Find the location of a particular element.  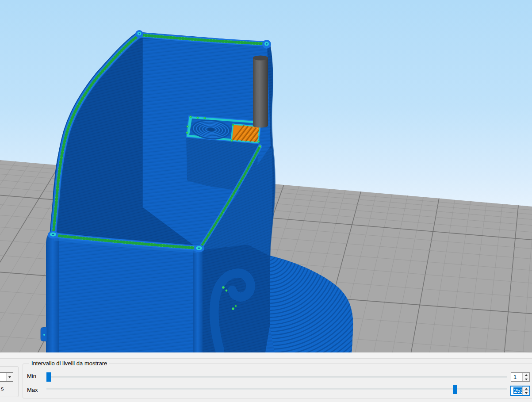

model-inner-box-front is located at coordinates (222, 163).